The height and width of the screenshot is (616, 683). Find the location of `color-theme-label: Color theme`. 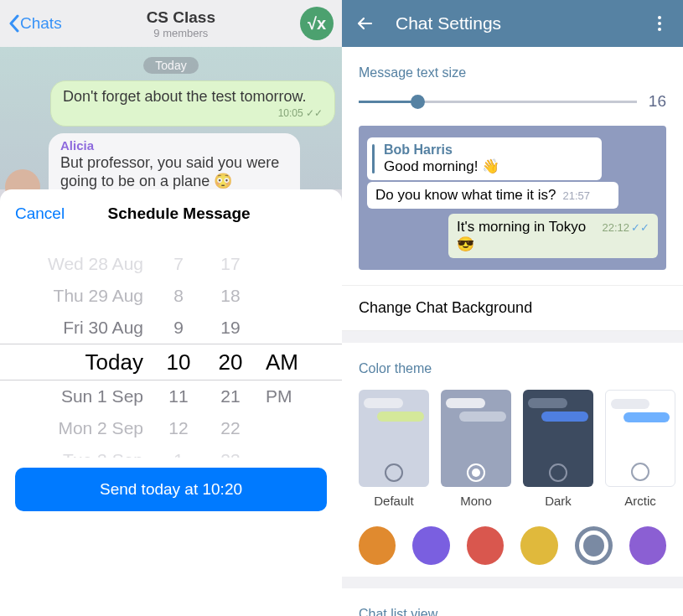

color-theme-label: Color theme is located at coordinates (513, 362).